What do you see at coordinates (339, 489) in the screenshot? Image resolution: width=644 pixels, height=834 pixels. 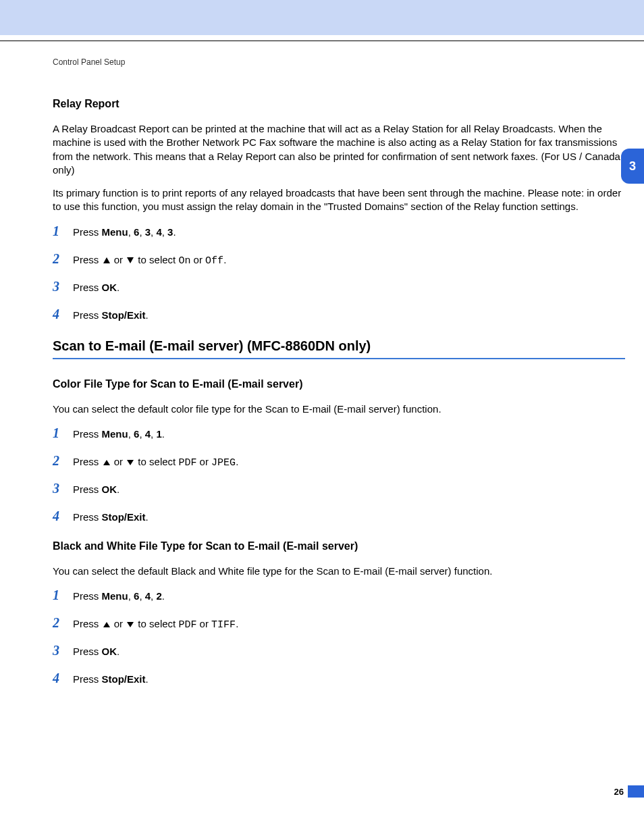 I see `color-step-3: 3 Press OK.` at bounding box center [339, 489].